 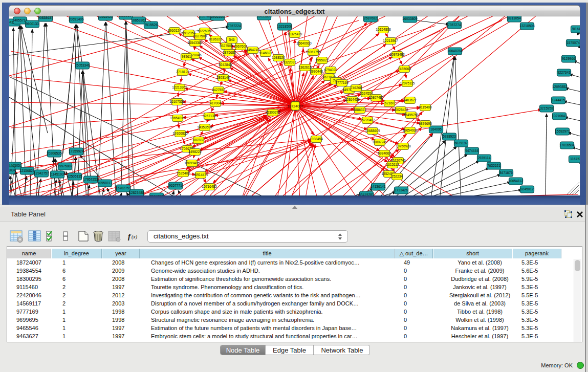 What do you see at coordinates (175, 31) in the screenshot?
I see `svg-text: 8960124` at bounding box center [175, 31].